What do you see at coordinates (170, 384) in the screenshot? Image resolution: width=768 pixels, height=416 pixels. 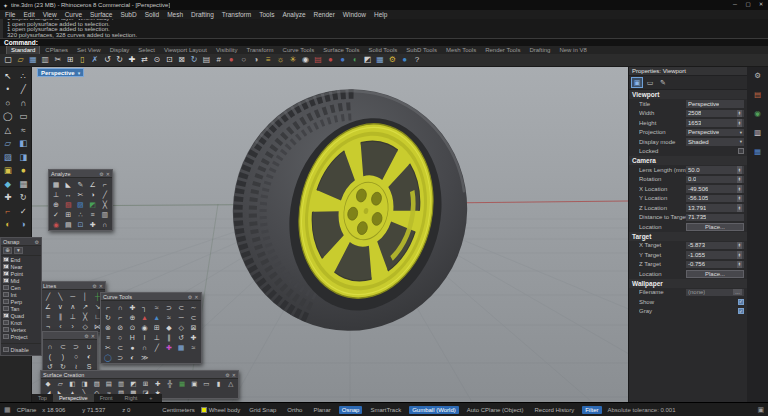 I see `surface-tool-icon: ╬` at bounding box center [170, 384].